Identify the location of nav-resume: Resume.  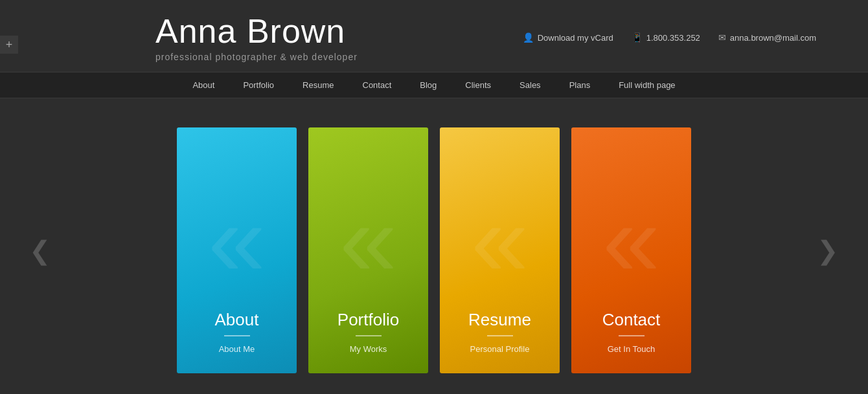
(318, 85).